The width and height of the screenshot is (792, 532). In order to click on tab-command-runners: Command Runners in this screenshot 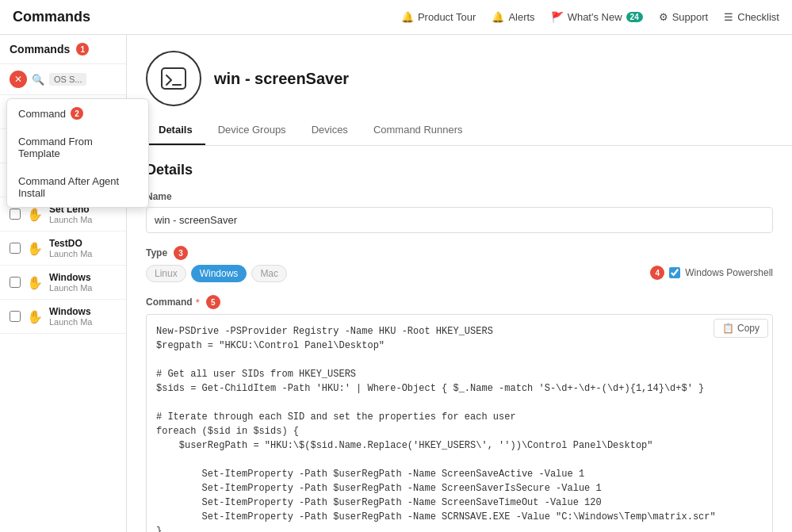, I will do `click(419, 130)`.